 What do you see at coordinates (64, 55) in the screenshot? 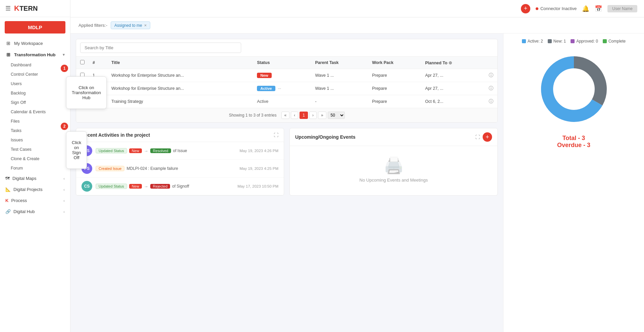
I see `chevron-down-icon: ▾` at bounding box center [64, 55].